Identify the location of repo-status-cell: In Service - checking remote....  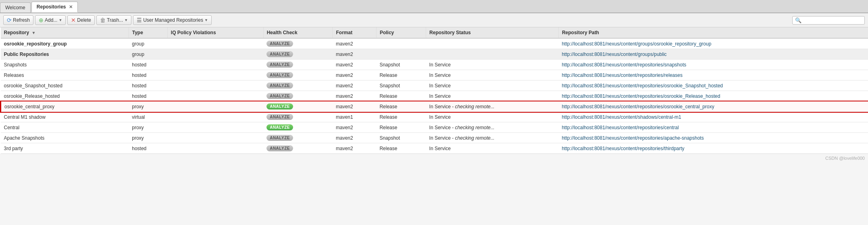
(493, 107).